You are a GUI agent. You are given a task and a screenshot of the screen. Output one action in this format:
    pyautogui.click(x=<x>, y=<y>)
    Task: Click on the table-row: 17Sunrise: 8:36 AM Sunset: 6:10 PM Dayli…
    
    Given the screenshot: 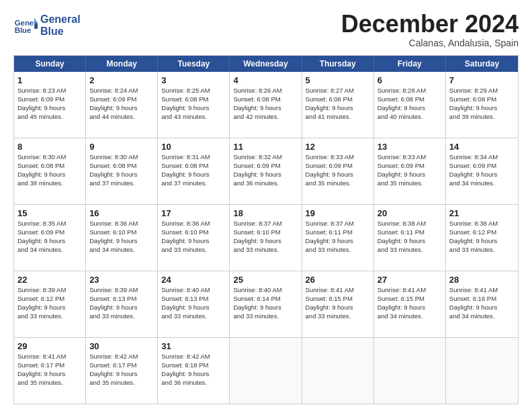 What is the action you would take?
    pyautogui.click(x=193, y=238)
    